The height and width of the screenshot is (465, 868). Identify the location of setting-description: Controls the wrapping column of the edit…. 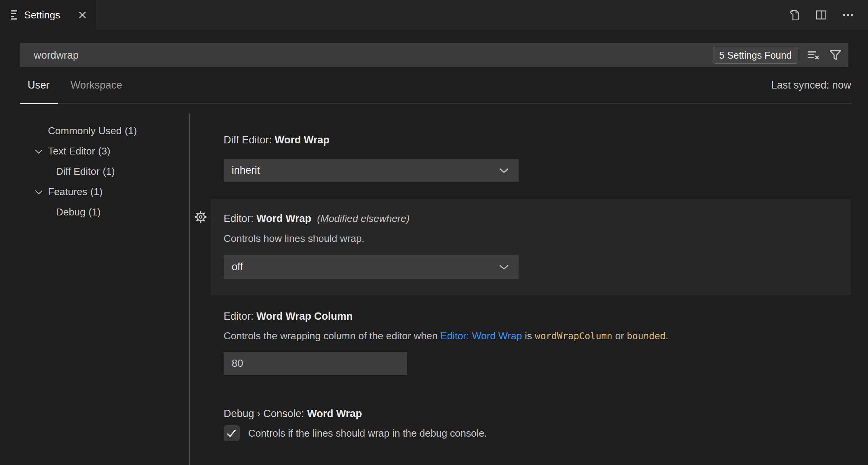
(537, 336).